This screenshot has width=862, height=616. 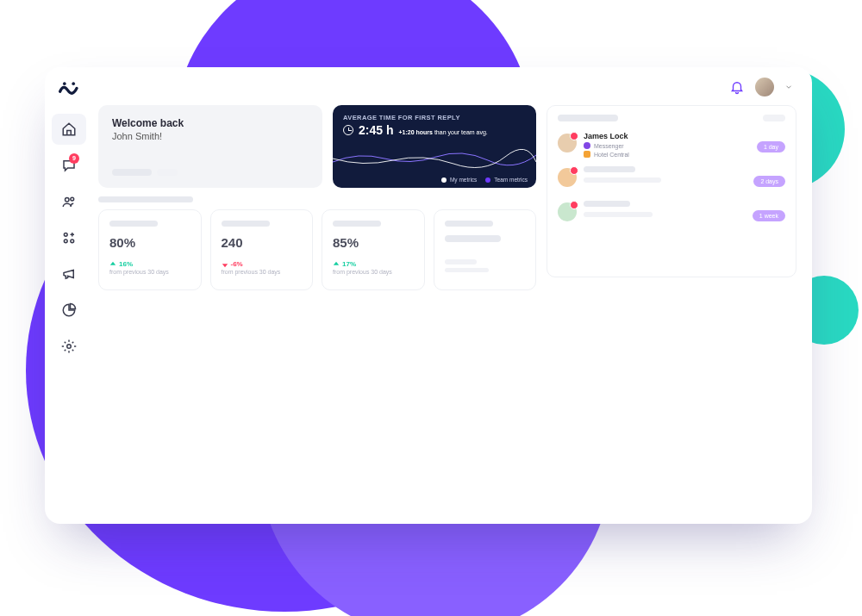 What do you see at coordinates (69, 310) in the screenshot?
I see `nav-reports` at bounding box center [69, 310].